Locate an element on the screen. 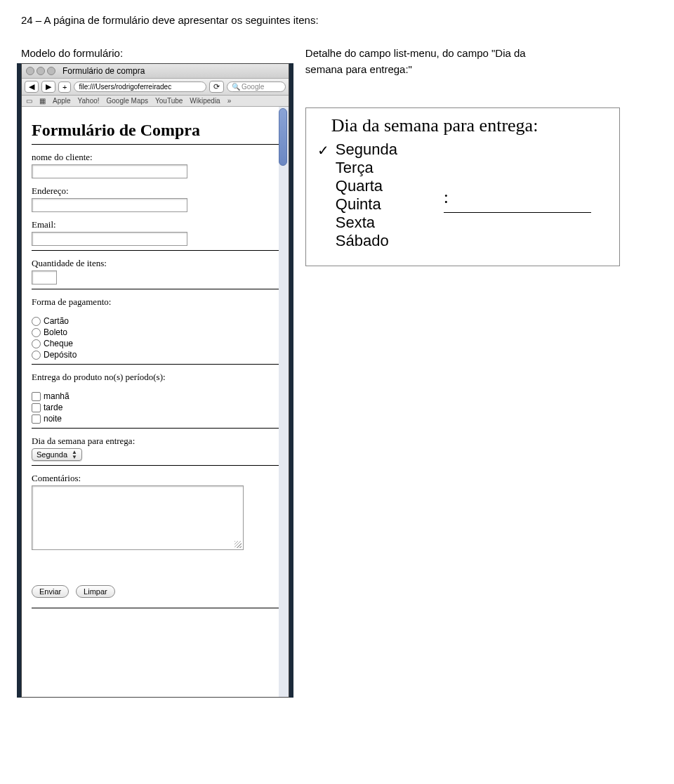 This screenshot has height=784, width=674. caption-detail-line1: Detalhe do campo list-menu, do campo "Di… is located at coordinates (476, 53).